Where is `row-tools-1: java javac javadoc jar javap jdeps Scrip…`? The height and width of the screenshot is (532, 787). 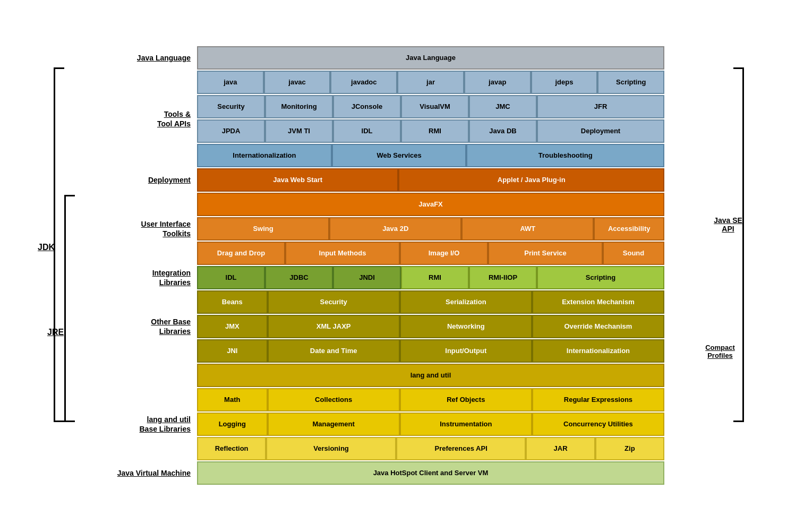 row-tools-1: java javac javadoc jar javap jdeps Scrip… is located at coordinates (372, 82).